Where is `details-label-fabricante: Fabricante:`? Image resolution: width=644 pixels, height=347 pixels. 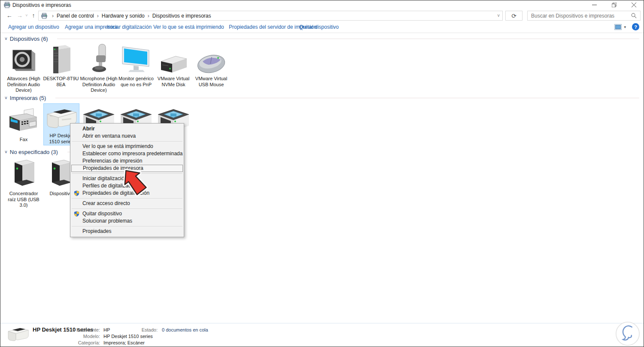 details-label-fabricante: Fabricante: is located at coordinates (79, 330).